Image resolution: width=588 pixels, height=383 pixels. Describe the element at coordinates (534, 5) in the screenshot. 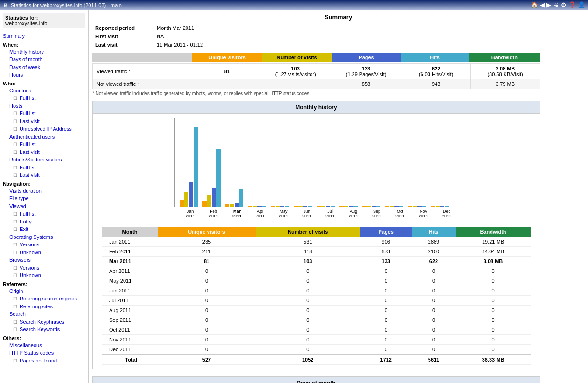

I see `home-icon: 🏠` at that location.